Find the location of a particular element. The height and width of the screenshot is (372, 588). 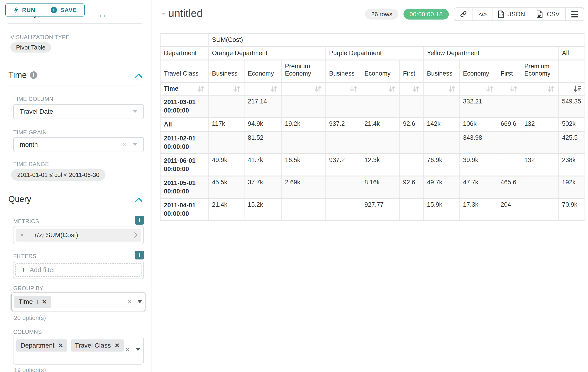

copy-link-button is located at coordinates (463, 14).